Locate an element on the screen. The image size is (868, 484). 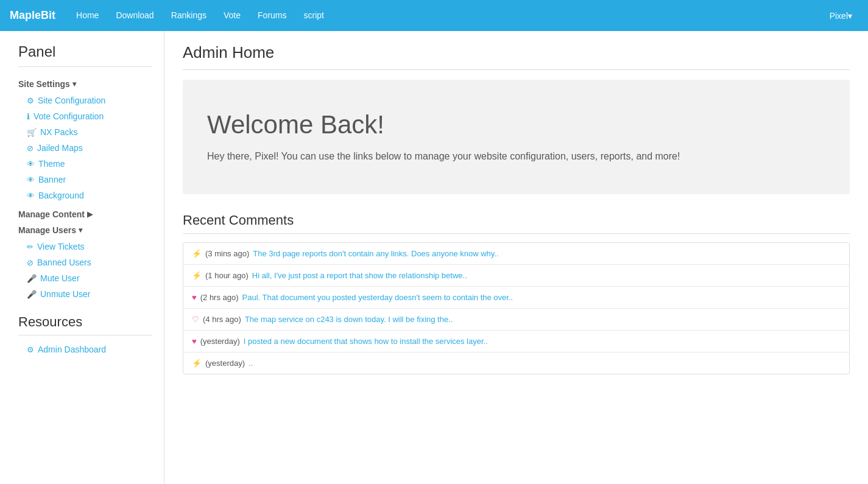
comment-text-0: The 3rd page reports don't contain any l… is located at coordinates (375, 253).